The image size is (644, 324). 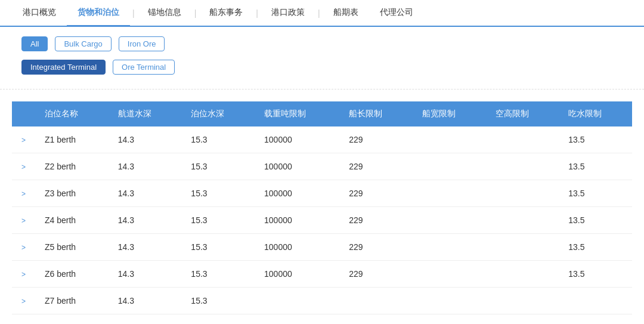 I want to click on table-cell-ship_length, so click(x=376, y=301).